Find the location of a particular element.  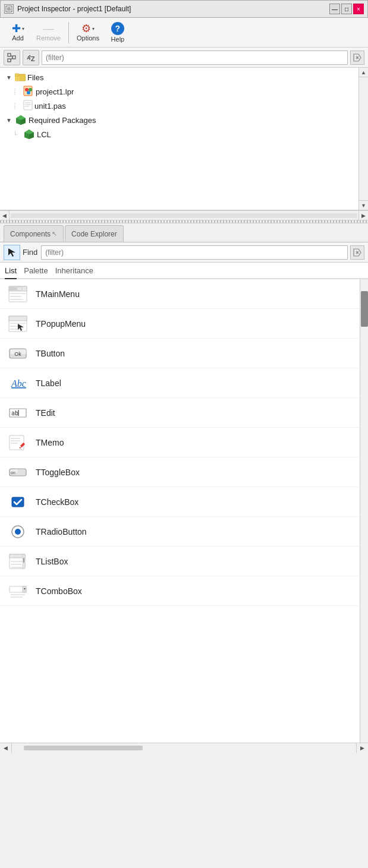

ttogglebox-label: TToggleBox is located at coordinates (58, 472).